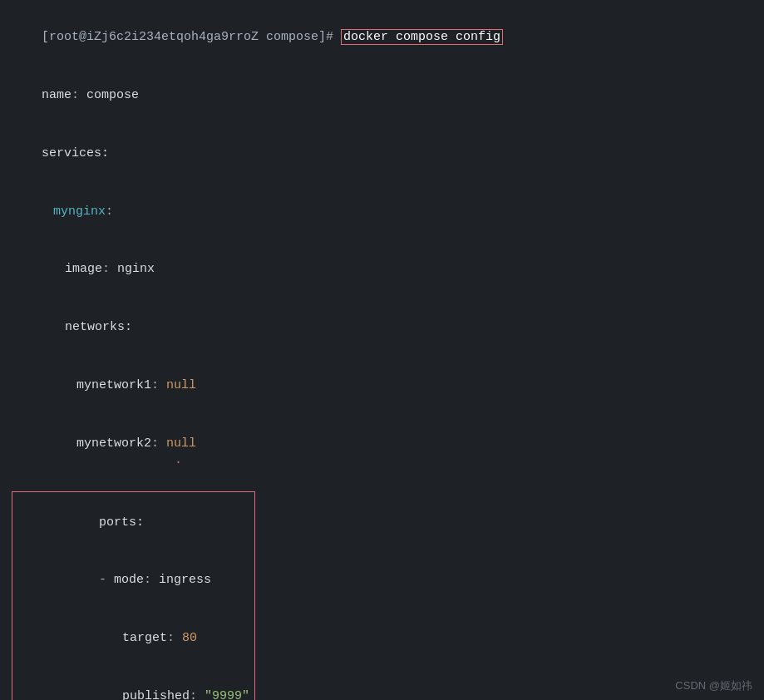  I want to click on target-line: target: 80, so click(133, 638).